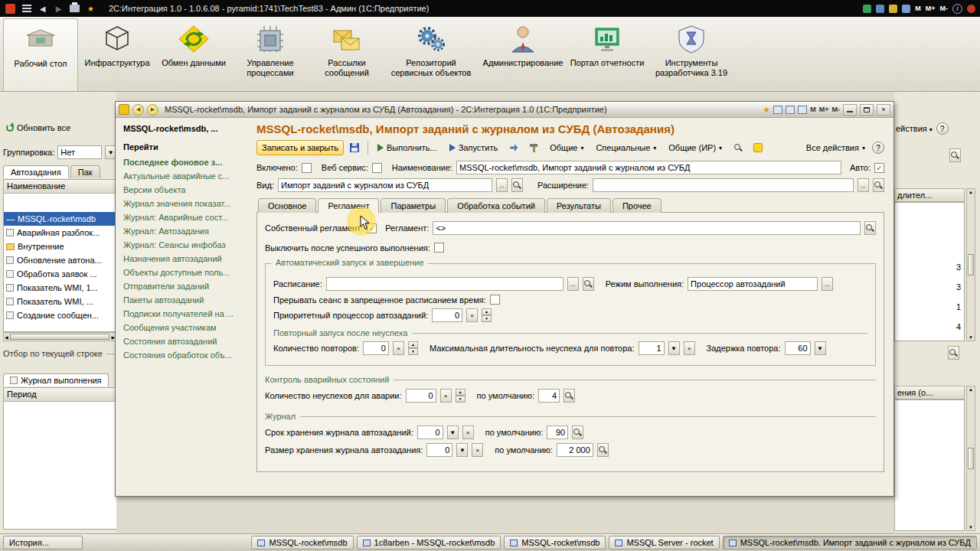 The height and width of the screenshot is (551, 980). I want to click on refresh-all-button: Обновить все, so click(38, 128).